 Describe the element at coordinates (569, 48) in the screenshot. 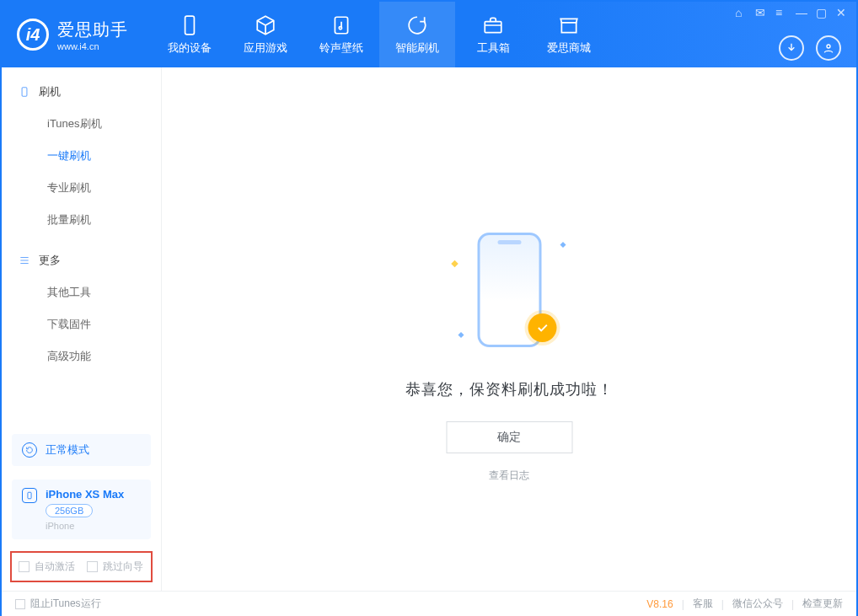

I see `nav-label: 爱思商城` at that location.